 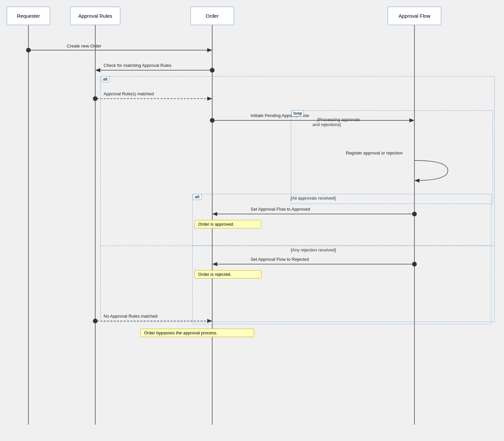 What do you see at coordinates (28, 16) in the screenshot?
I see `actor-requester: Requester` at bounding box center [28, 16].